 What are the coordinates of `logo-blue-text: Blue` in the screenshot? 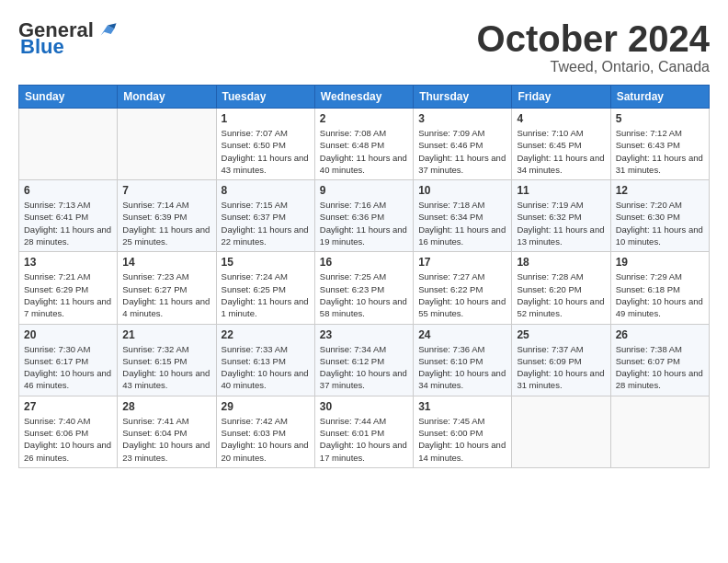 It's located at (41, 47).